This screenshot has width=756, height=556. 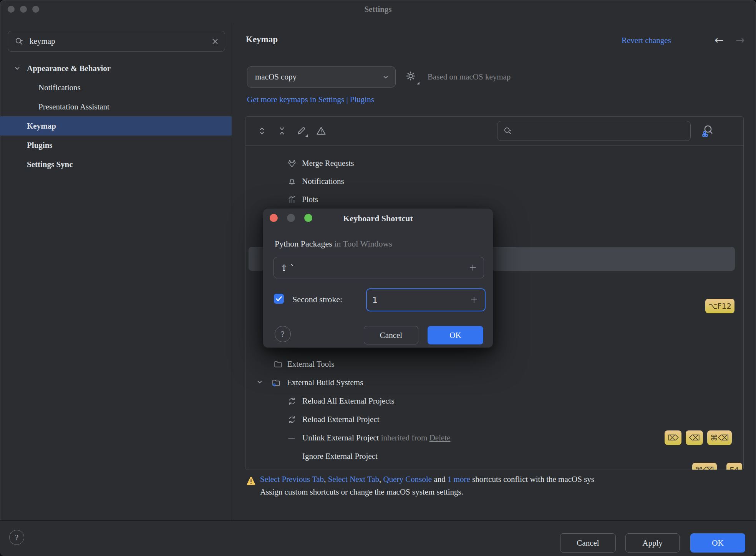 I want to click on shortcut-badges: ⌦ ⌫ ⌘⌫, so click(x=698, y=438).